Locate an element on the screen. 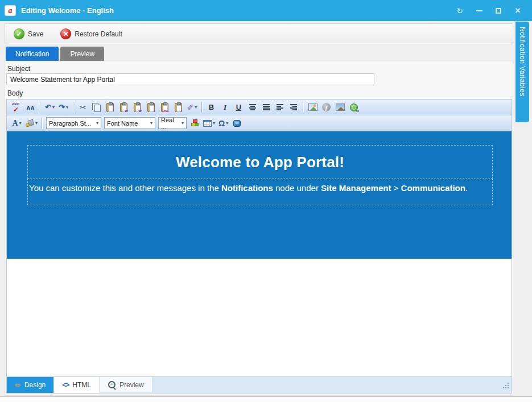  underline-button: U is located at coordinates (239, 107).